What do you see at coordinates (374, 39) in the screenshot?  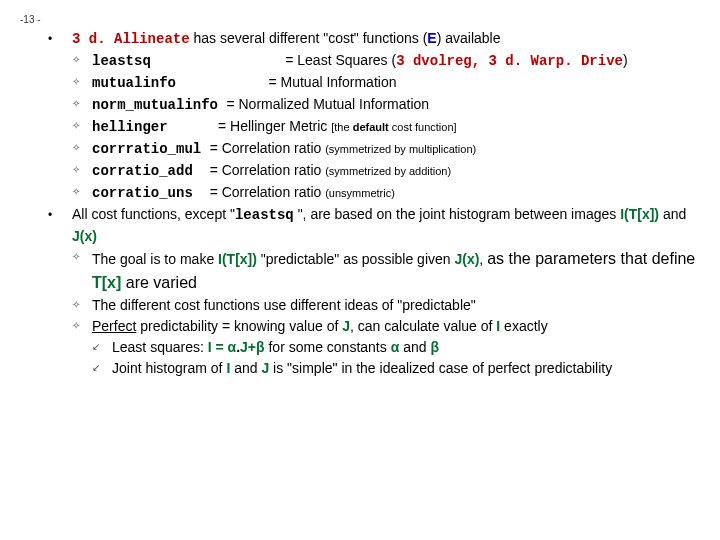 I see `bullet-intro: • 3 d. Allineate has several different "…` at bounding box center [374, 39].